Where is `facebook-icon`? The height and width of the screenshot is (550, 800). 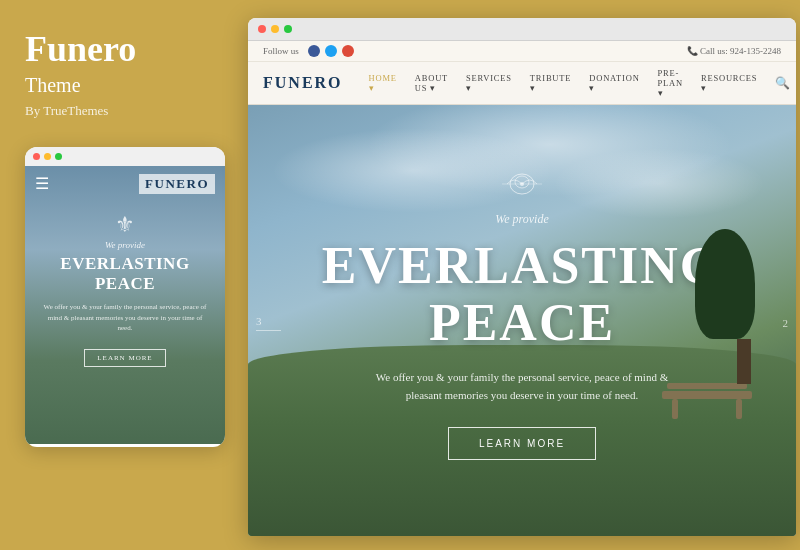 facebook-icon is located at coordinates (314, 51).